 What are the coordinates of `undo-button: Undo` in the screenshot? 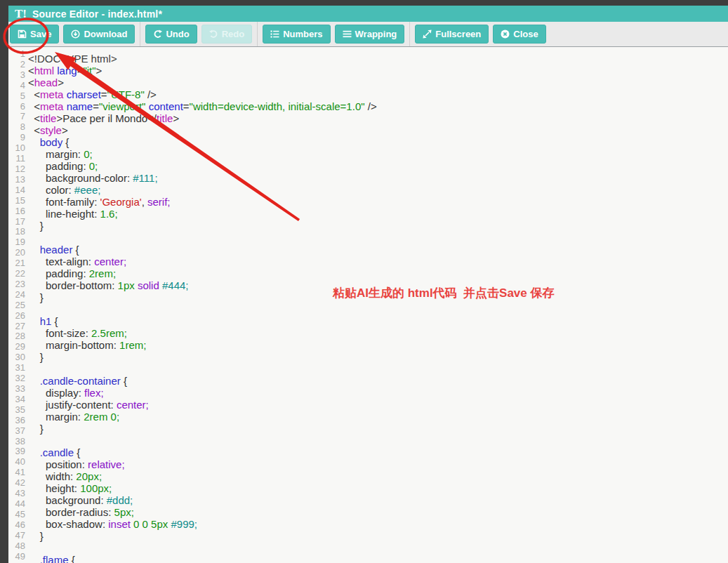 It's located at (171, 34).